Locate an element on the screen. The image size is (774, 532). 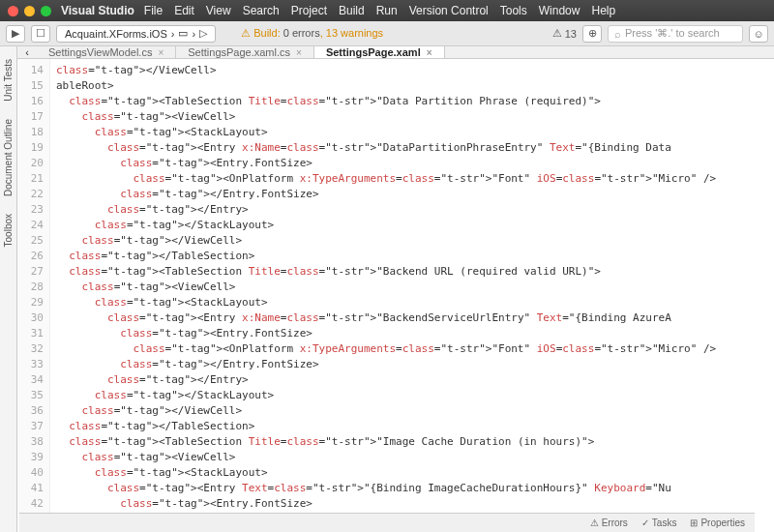
file-tabs: ‹ SettingsViewModel.cs× SettingsPage.xam… is located at coordinates (396, 52).